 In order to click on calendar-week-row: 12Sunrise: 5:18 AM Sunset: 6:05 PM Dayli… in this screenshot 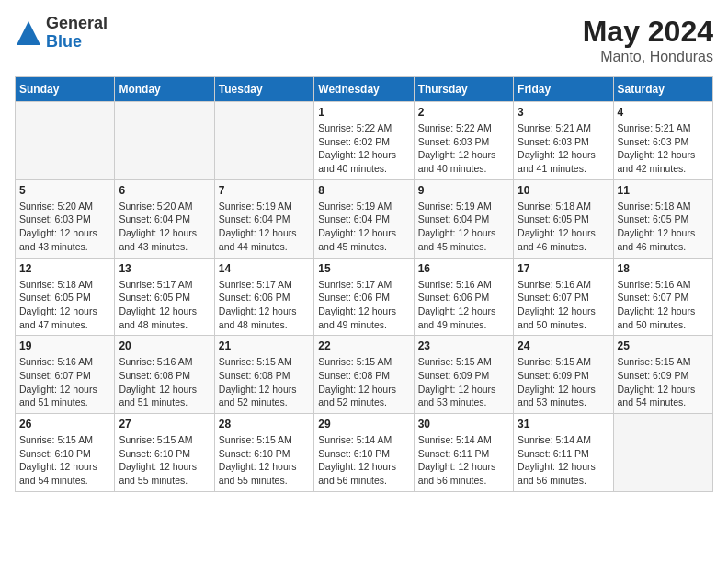, I will do `click(364, 296)`.